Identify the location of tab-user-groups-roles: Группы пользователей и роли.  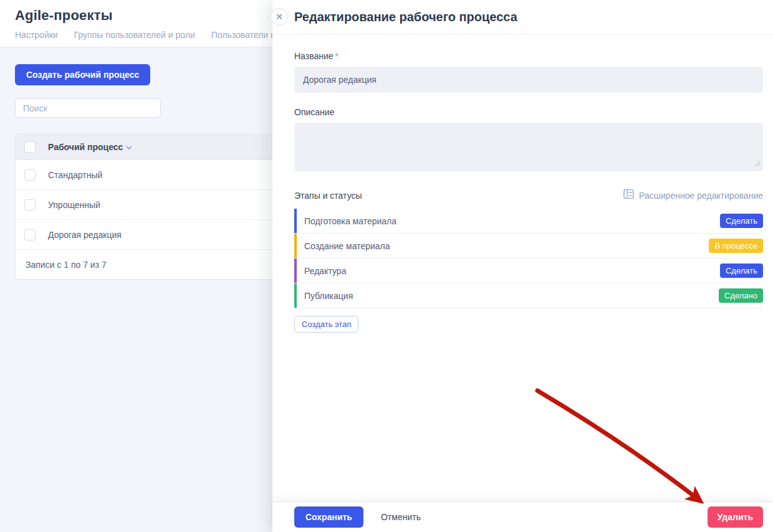
(135, 37).